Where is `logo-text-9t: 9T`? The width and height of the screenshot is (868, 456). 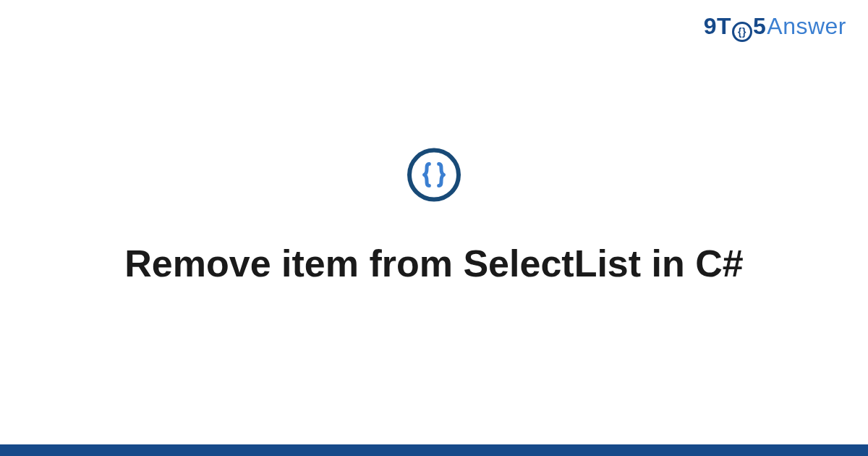 logo-text-9t: 9T is located at coordinates (718, 26).